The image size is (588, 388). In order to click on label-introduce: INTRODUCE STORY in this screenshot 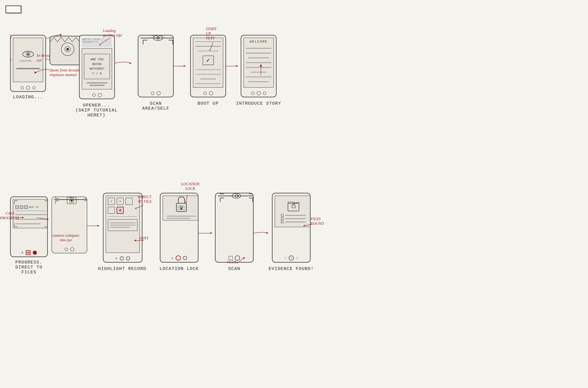, I will do `click(258, 103)`.